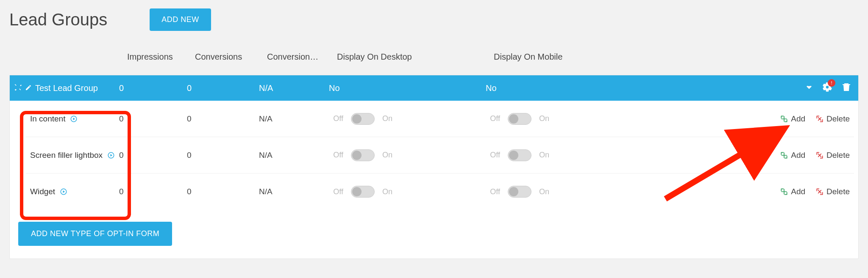 This screenshot has height=278, width=868. What do you see at coordinates (846, 88) in the screenshot?
I see `trash-icon` at bounding box center [846, 88].